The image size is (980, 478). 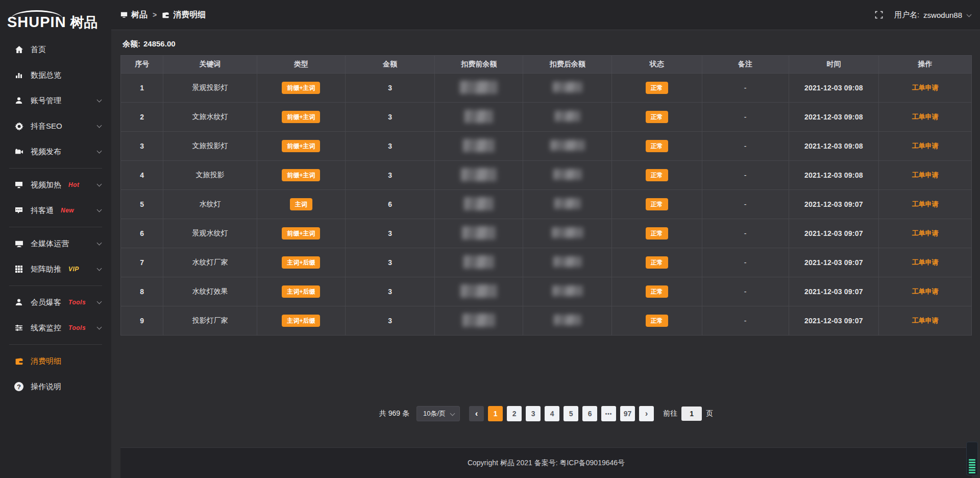 What do you see at coordinates (184, 15) in the screenshot?
I see `breadcrumb-current: 消费明细` at bounding box center [184, 15].